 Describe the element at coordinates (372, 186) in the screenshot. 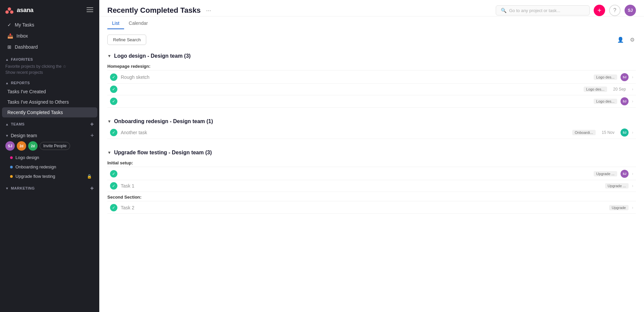

I see `task-row: ✓ Task 1 Upgrade ... ›` at that location.